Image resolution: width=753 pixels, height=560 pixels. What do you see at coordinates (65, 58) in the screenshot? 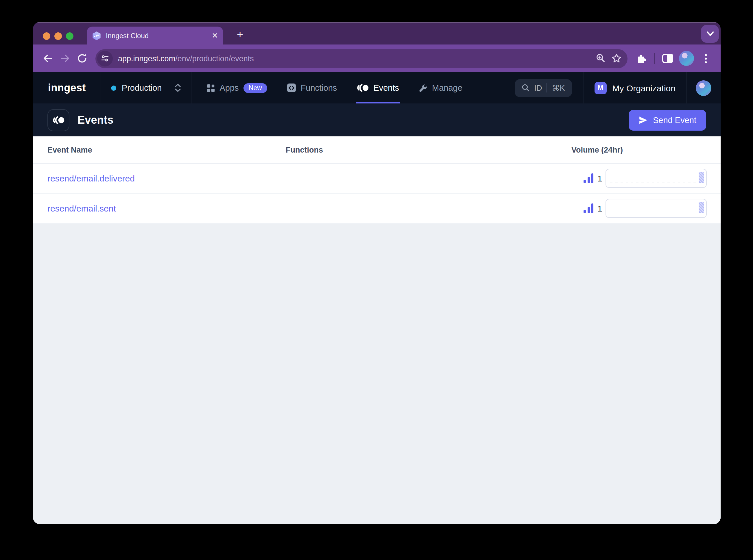
I see `forward-button` at bounding box center [65, 58].